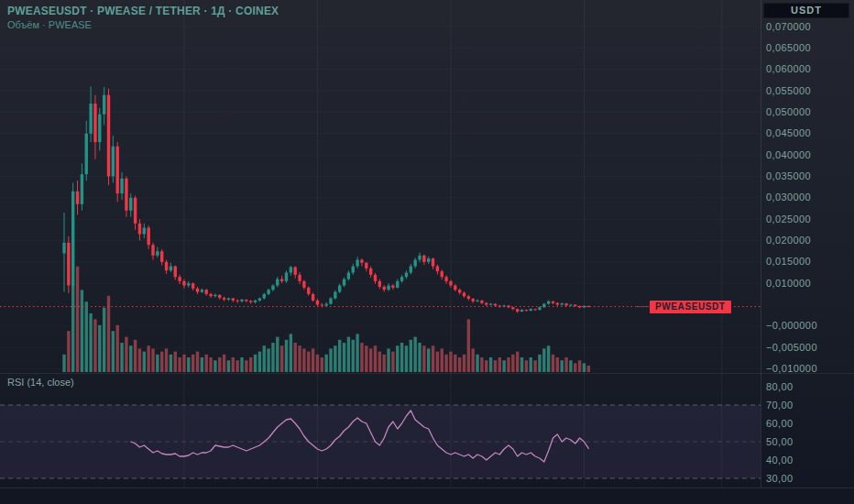  What do you see at coordinates (788, 69) in the screenshot?
I see `price-axis-label: 0,060000` at bounding box center [788, 69].